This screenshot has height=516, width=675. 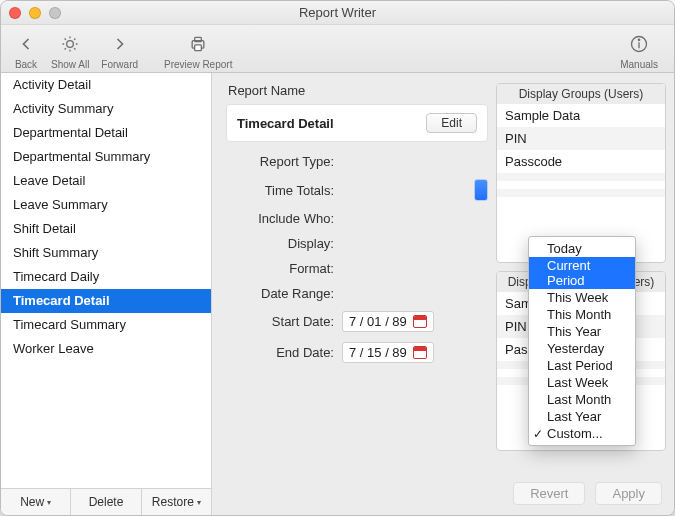 I want to click on check-icon: ✓, so click(x=538, y=434).